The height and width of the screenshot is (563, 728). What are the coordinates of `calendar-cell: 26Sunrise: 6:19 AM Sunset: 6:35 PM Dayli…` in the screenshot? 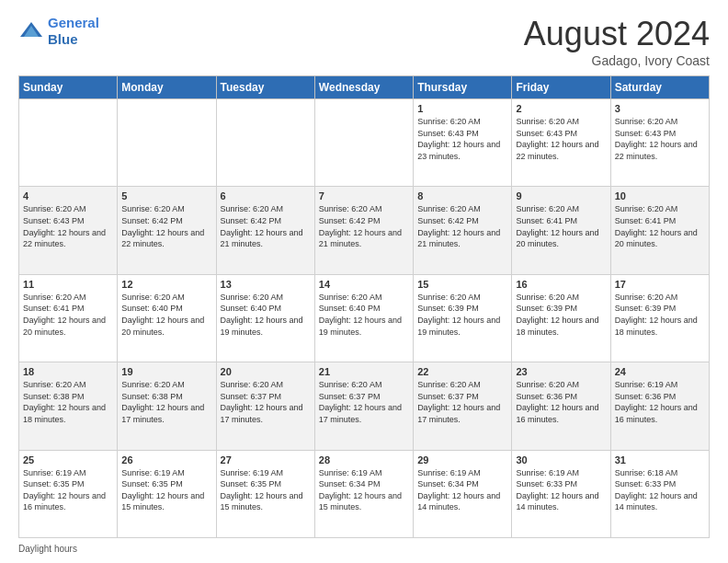 It's located at (167, 493).